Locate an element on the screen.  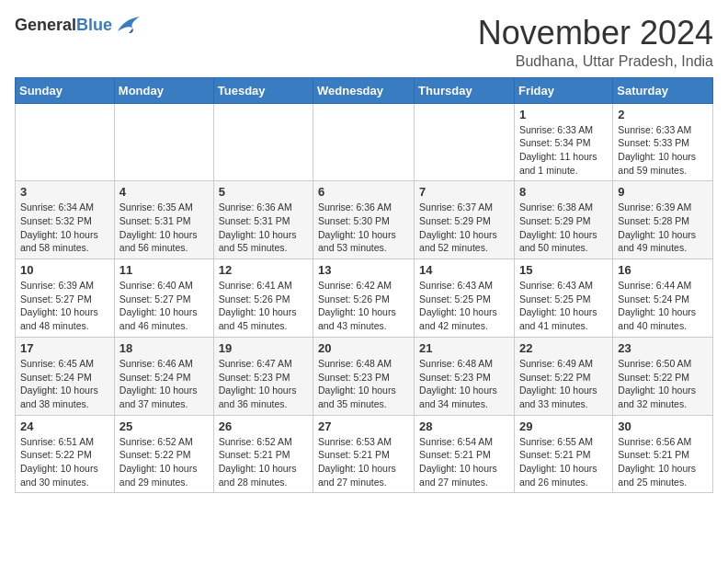
day-info: Sunrise: 6:35 AM Sunset: 5:31 PM Dayligh… is located at coordinates (164, 228).